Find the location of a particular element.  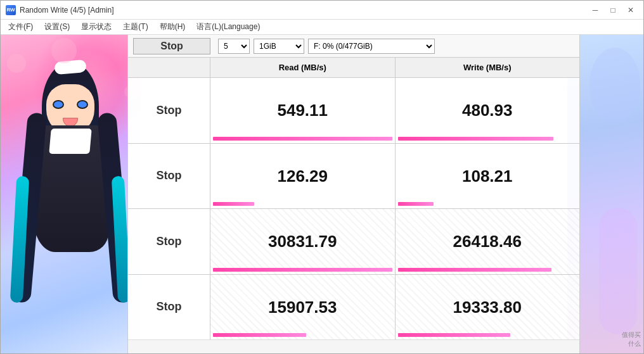

top-stop-label: Stop is located at coordinates (172, 46).